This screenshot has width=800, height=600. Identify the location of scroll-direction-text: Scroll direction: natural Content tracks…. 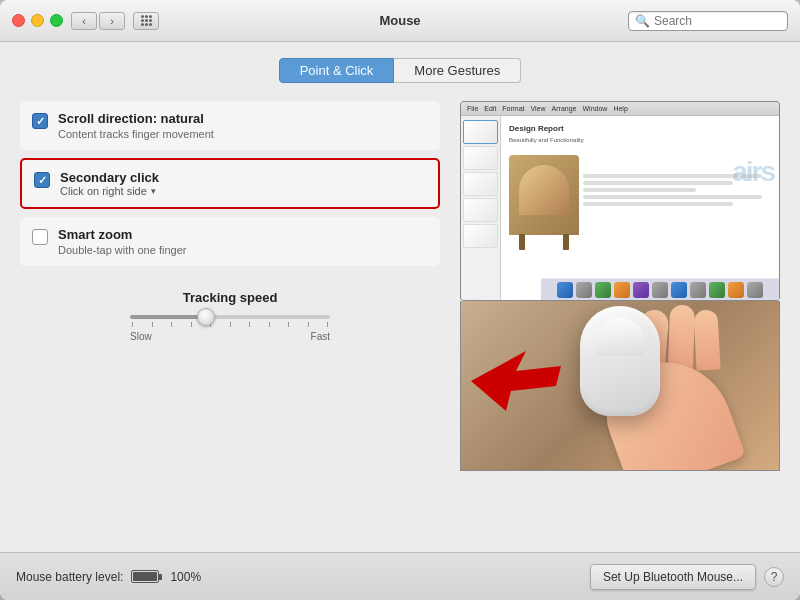
(136, 126).